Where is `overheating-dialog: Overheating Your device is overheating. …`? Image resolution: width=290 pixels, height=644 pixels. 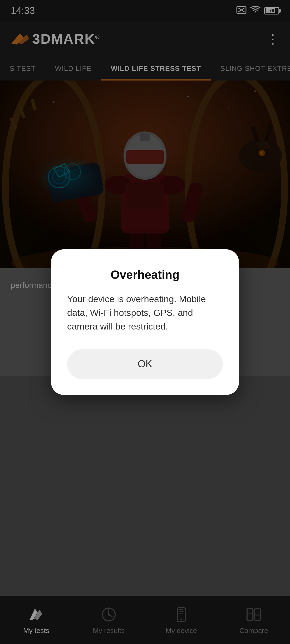 overheating-dialog: Overheating Your device is overheating. … is located at coordinates (145, 322).